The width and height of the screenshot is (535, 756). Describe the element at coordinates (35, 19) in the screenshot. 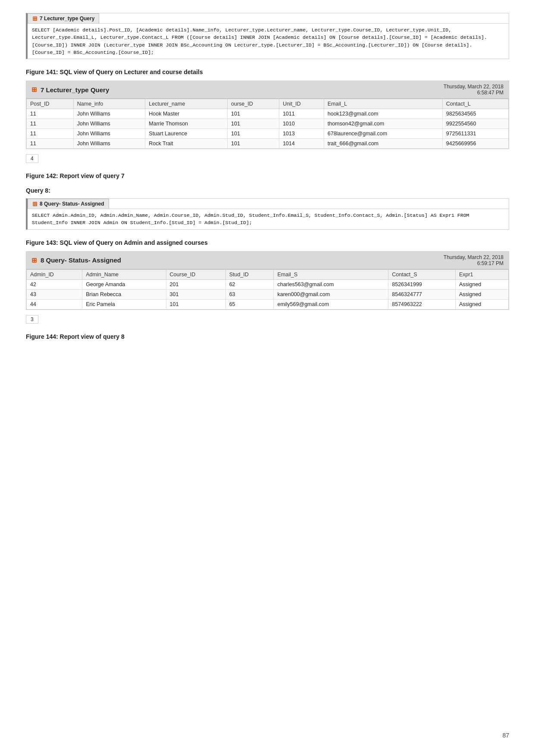

I see `query7-top-tab-icon: ⊞` at that location.